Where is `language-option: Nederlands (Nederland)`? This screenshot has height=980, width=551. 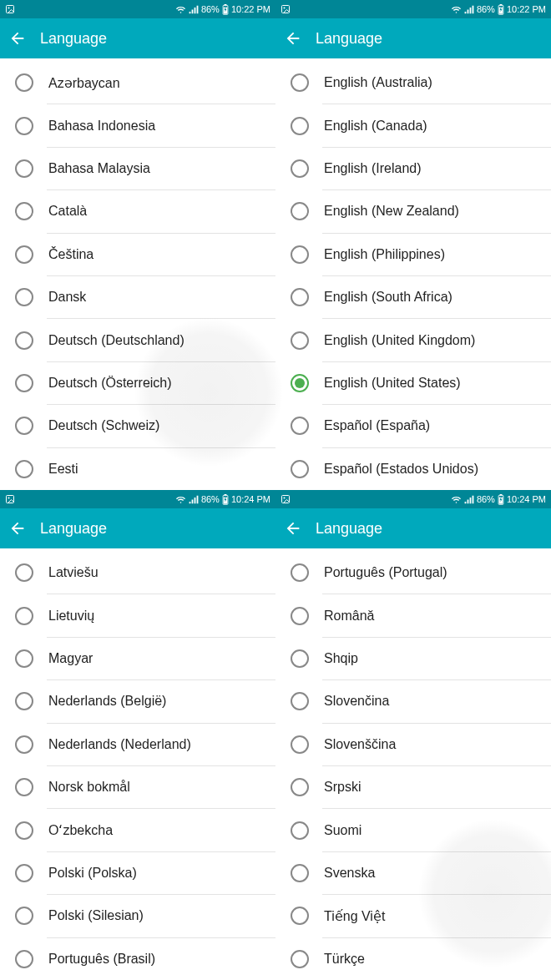
language-option: Nederlands (Nederland) is located at coordinates (138, 745).